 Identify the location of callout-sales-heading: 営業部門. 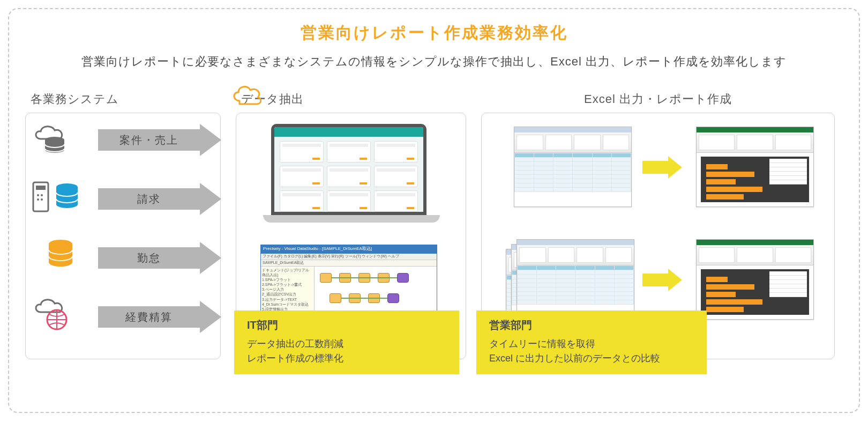
(592, 325).